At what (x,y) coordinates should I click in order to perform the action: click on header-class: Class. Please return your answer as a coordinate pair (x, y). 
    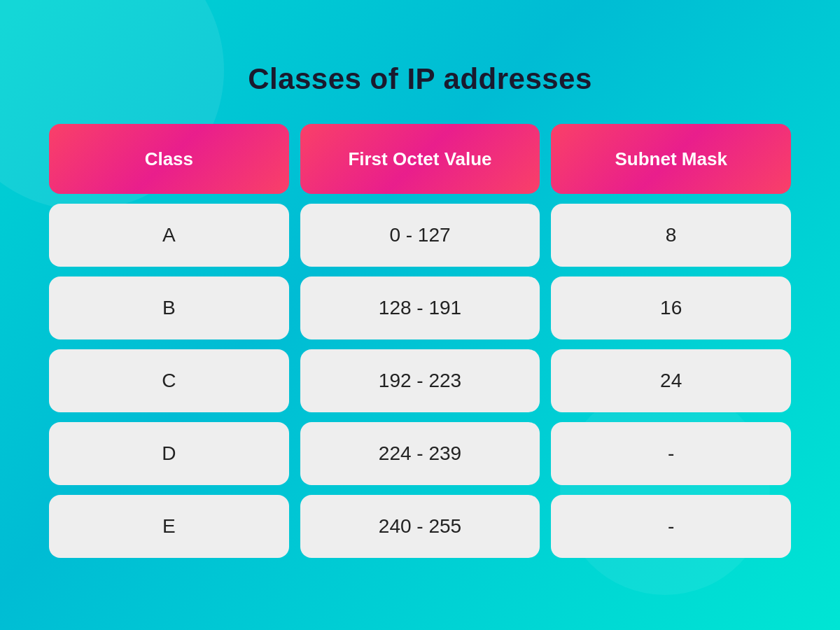
    Looking at the image, I should click on (169, 159).